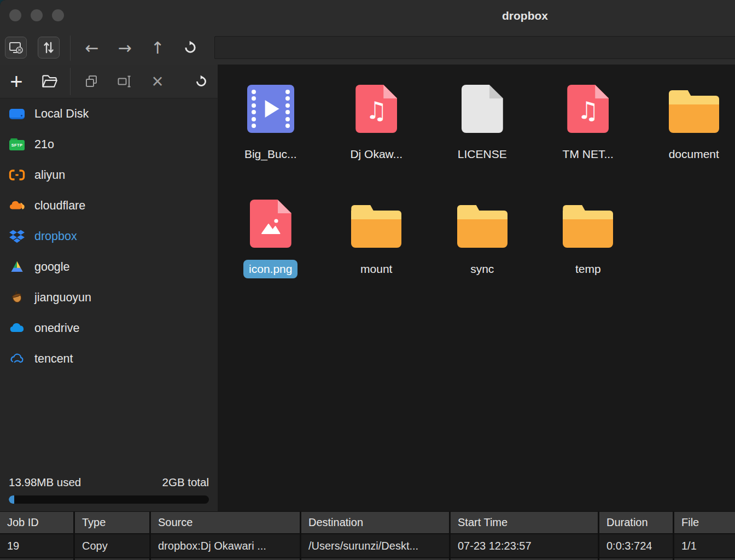  Describe the element at coordinates (109, 236) in the screenshot. I see `sidebar-item-dropbox: dropbox` at that location.